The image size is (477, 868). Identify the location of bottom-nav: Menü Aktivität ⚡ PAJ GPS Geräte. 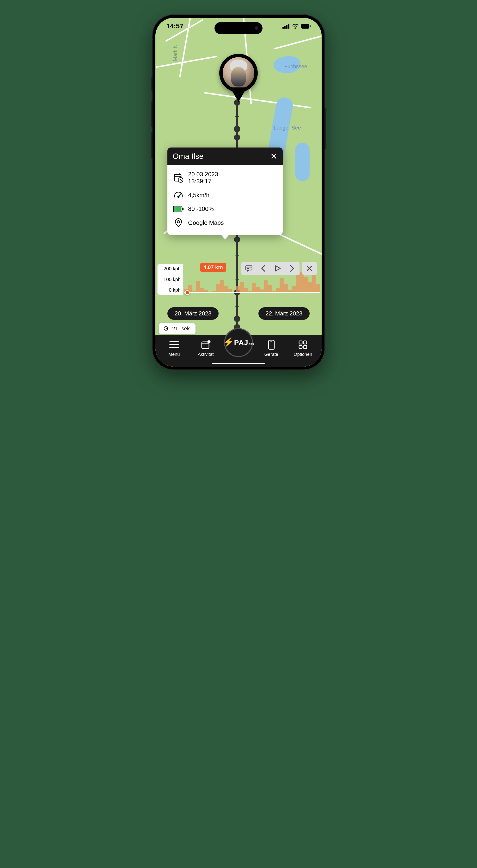
(238, 351).